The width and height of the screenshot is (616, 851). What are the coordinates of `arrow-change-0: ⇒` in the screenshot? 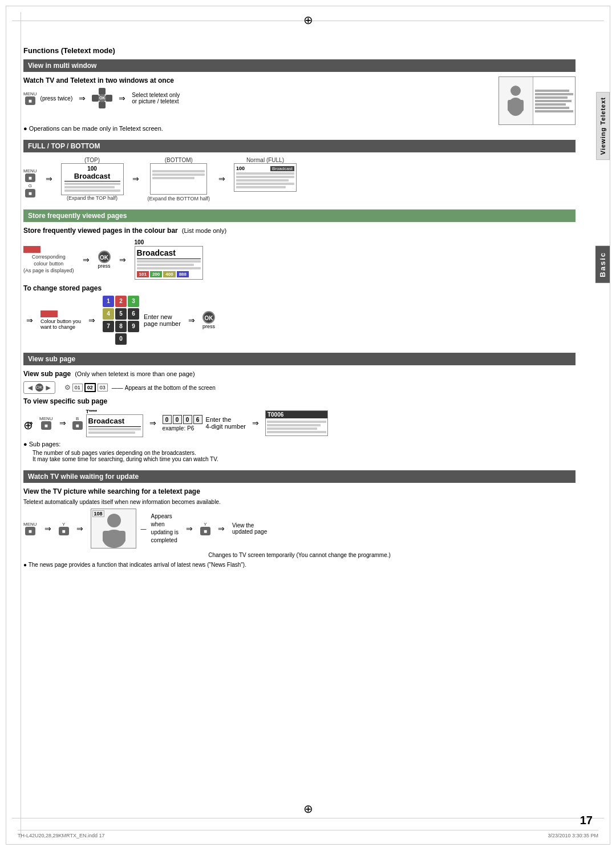 It's located at (30, 320).